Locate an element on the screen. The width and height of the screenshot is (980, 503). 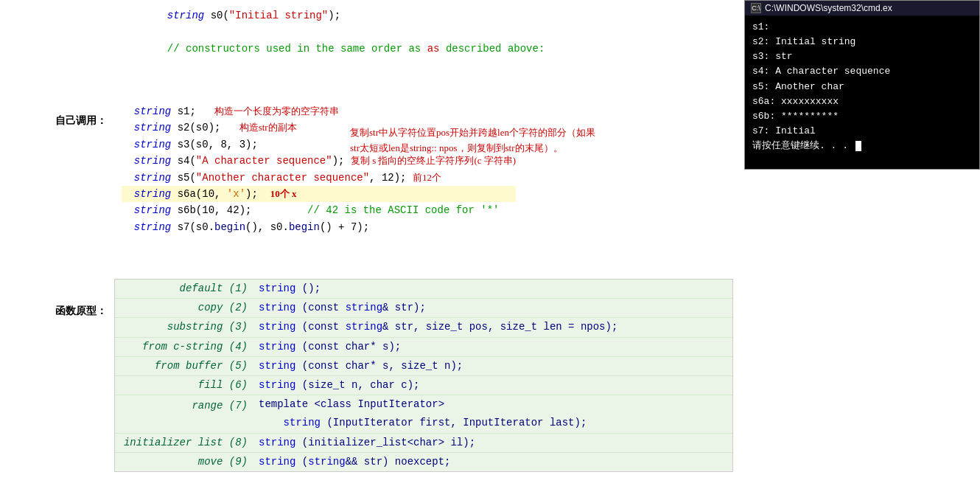
s5-code: string s5("Another character sequence", … is located at coordinates (281, 178).